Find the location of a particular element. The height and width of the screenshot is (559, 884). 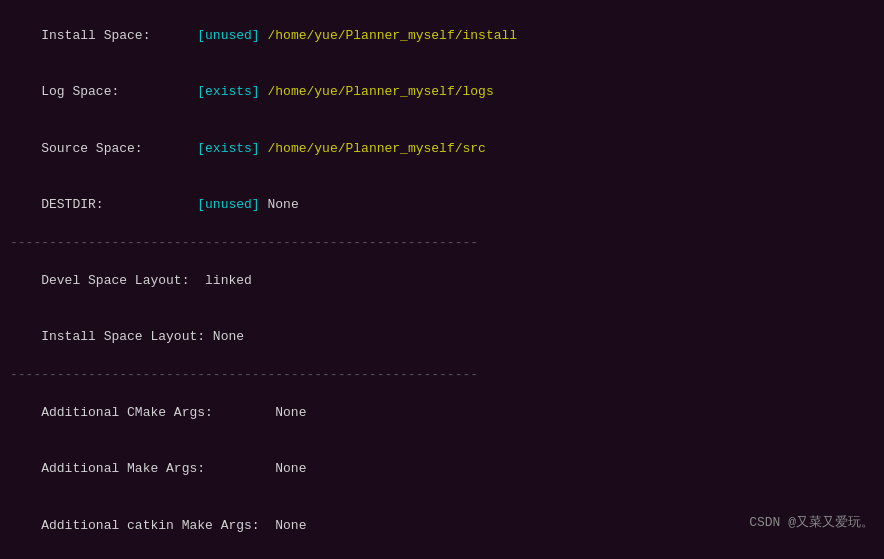

devel-layout-line: Devel Space Layout: linked is located at coordinates (442, 282).